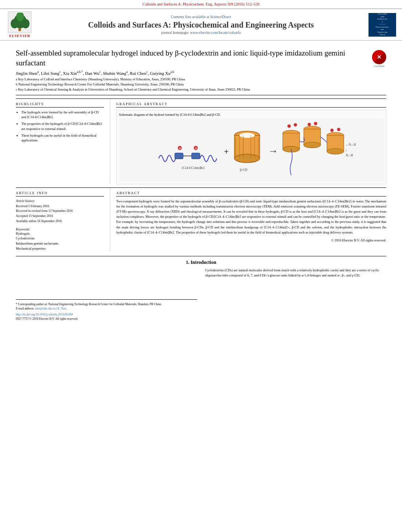  Describe the element at coordinates (251, 194) in the screenshot. I see `abstract-label: Abstract` at that location.